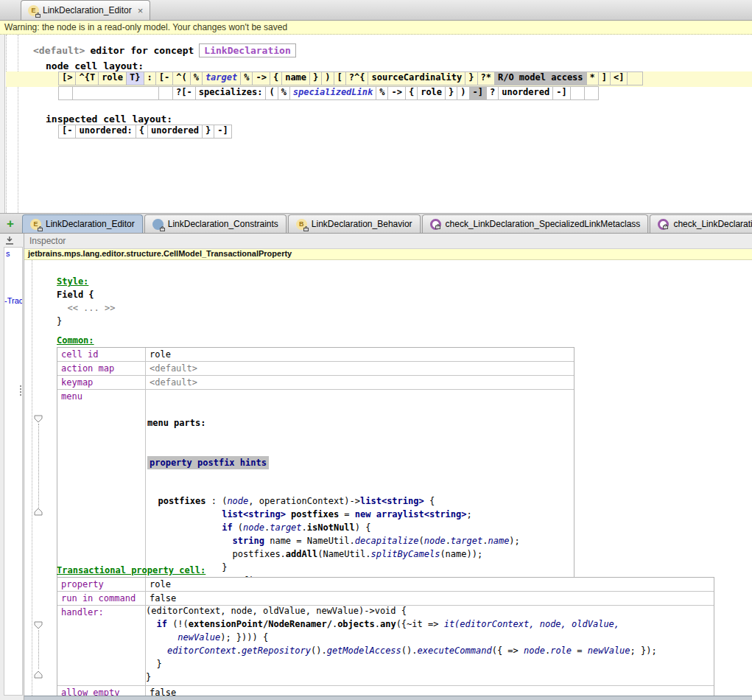  I want to click on layout-cell: [, so click(340, 78).